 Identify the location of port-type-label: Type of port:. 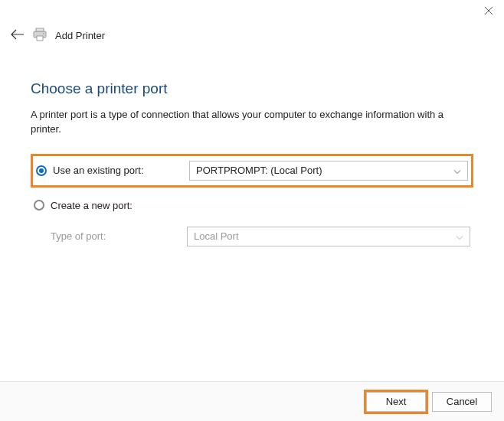
(110, 236).